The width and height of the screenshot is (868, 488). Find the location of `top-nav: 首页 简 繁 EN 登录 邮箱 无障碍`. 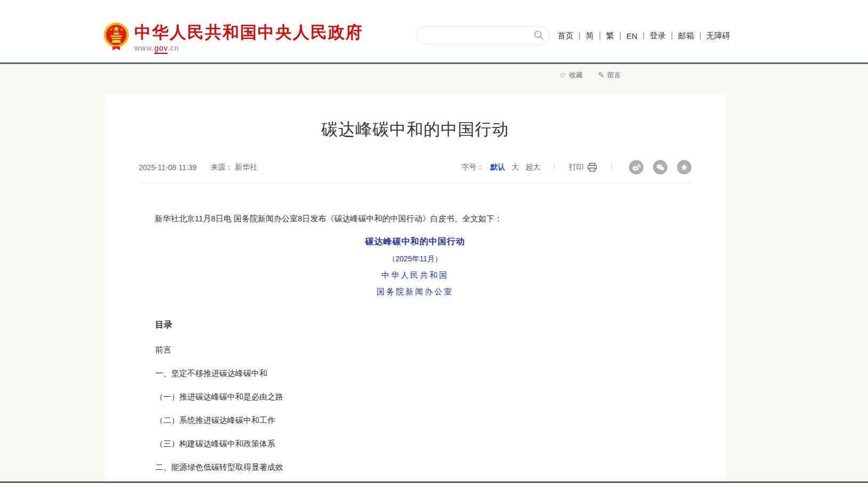

top-nav: 首页 简 繁 EN 登录 邮箱 无障碍 is located at coordinates (647, 36).